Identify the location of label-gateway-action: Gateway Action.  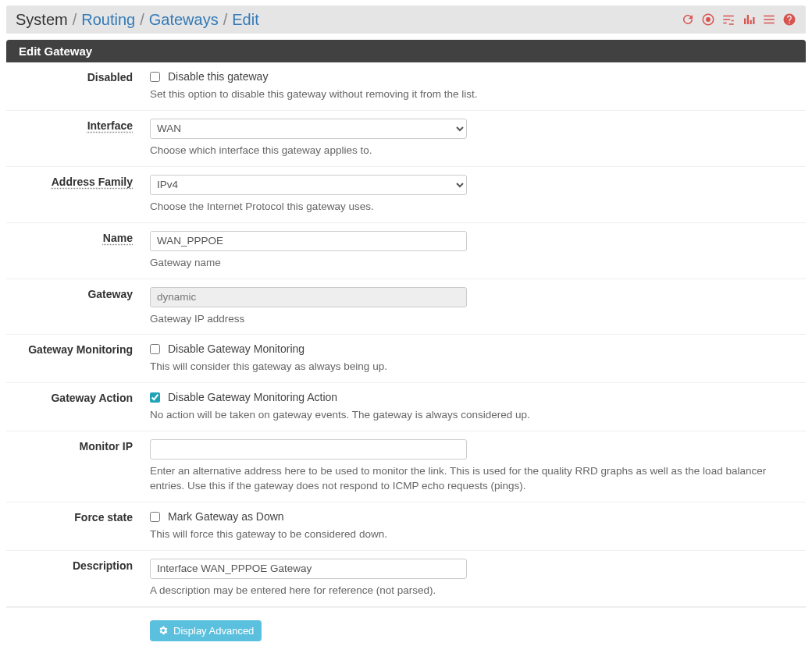
(75, 407).